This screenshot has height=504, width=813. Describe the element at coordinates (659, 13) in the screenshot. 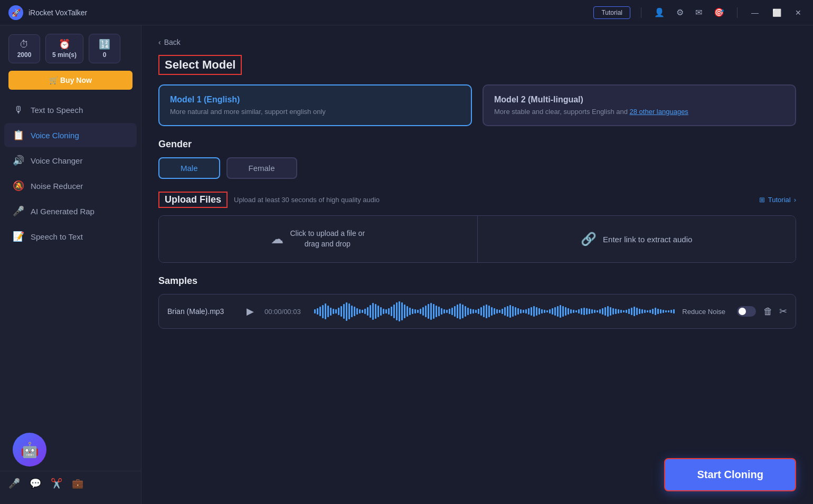

I see `user-icon: 👤` at that location.